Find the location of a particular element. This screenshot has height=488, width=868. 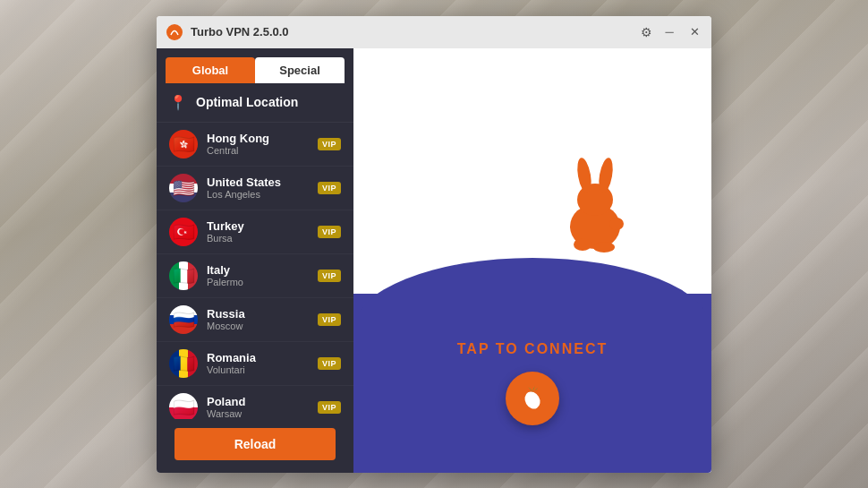

server-list-item: 🇷🇴 Romania Voluntari VIP is located at coordinates (255, 364).